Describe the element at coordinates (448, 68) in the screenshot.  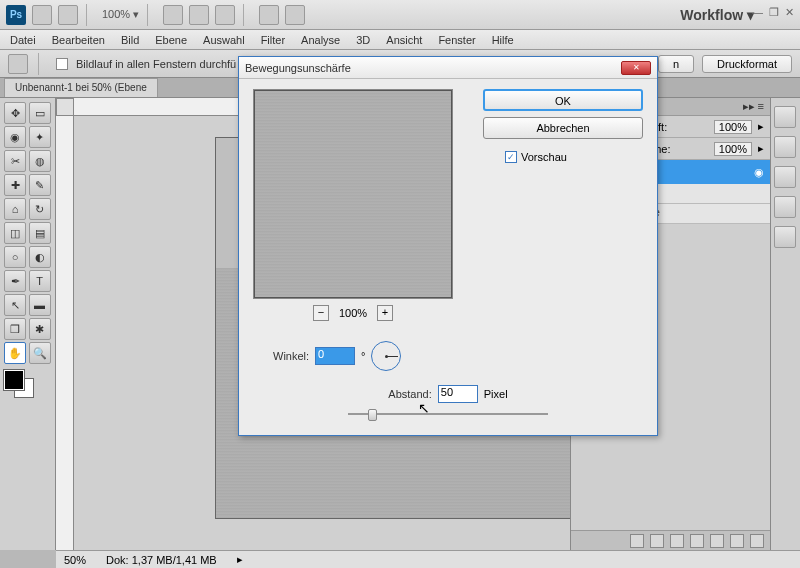
I see `dialog-title-bar: Bewegungsunschärfe ✕` at that location.